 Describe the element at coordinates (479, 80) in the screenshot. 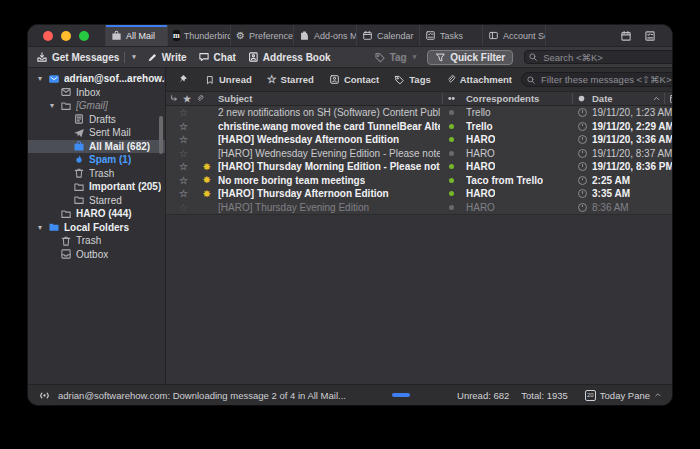

I see `filter-attachment-button: Attachment` at that location.